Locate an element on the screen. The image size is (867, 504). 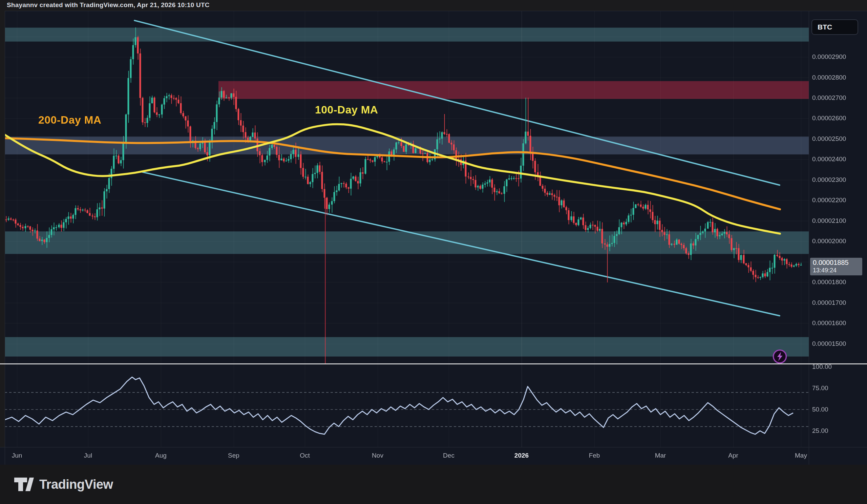
price-axis-label: 0.00002000 is located at coordinates (829, 241).